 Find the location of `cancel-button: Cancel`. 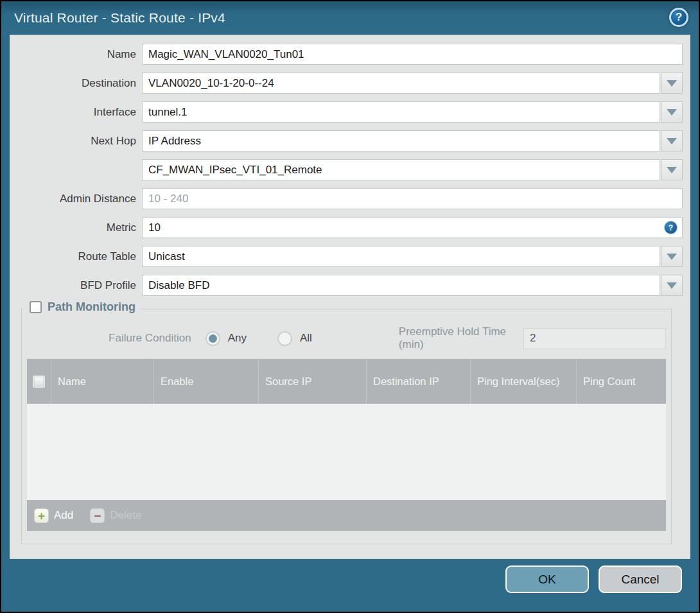

cancel-button: Cancel is located at coordinates (640, 579).